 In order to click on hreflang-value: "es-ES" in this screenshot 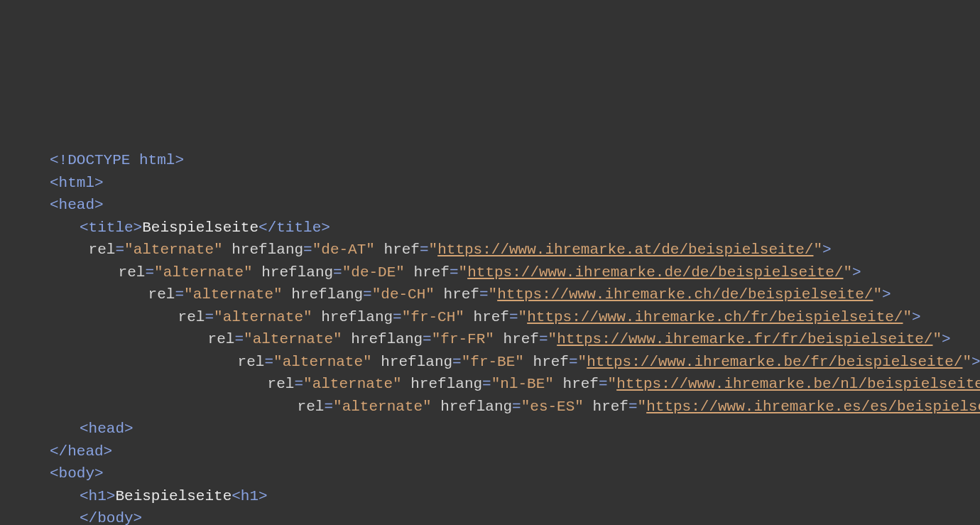, I will do `click(552, 406)`.